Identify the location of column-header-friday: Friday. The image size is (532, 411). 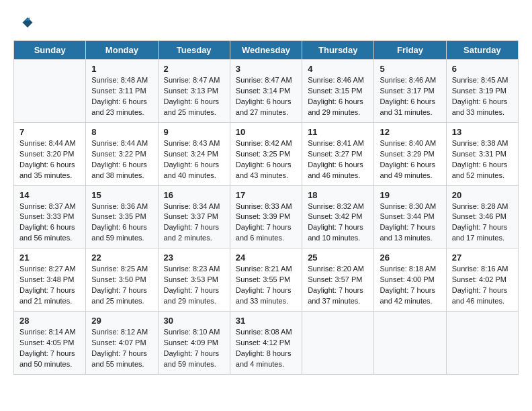
(410, 50).